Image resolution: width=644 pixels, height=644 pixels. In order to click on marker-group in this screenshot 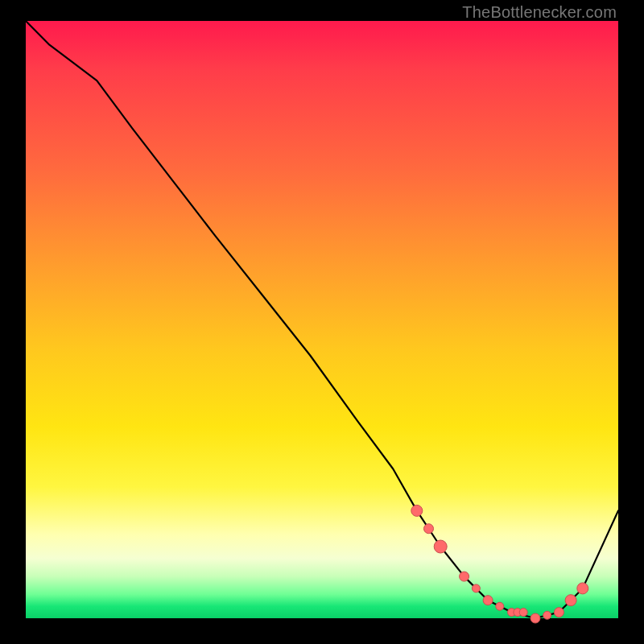, I will do `click(500, 564)`.